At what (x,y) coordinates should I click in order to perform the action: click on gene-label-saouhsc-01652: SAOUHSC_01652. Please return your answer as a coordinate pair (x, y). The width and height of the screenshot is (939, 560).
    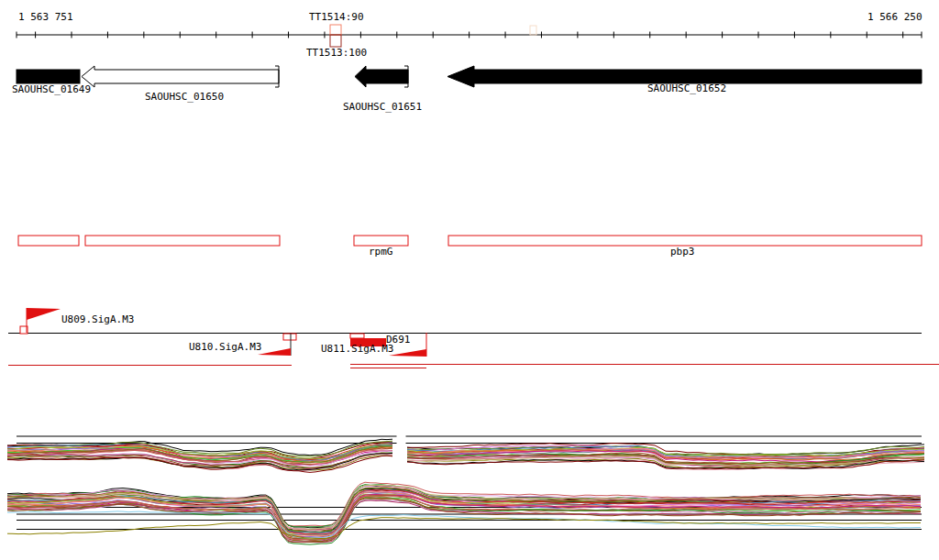
    Looking at the image, I should click on (687, 88).